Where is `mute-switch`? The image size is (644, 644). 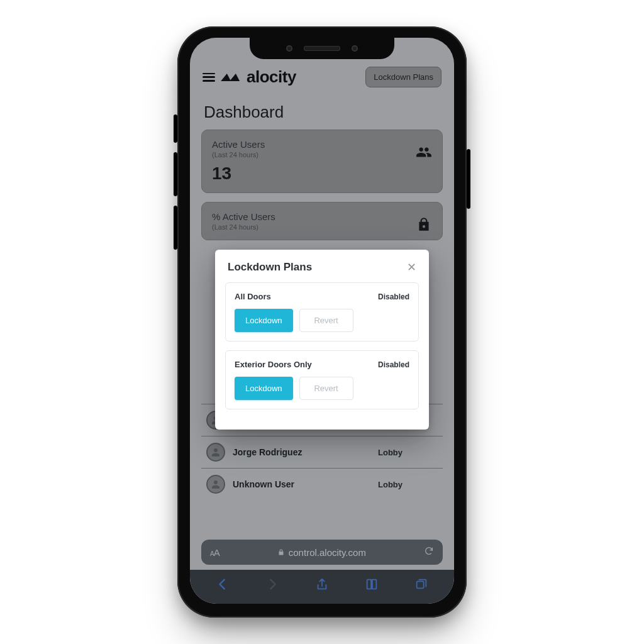
mute-switch is located at coordinates (175, 128).